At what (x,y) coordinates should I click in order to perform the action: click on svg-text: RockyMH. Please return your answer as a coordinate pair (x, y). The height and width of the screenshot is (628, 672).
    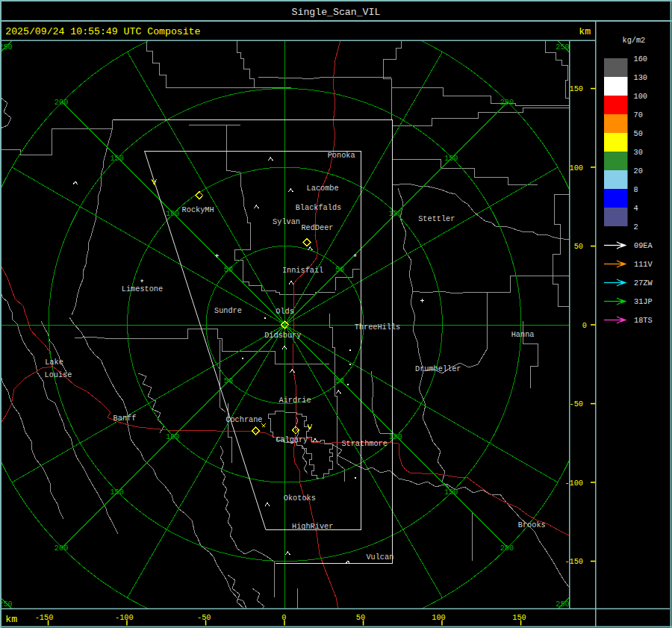
    Looking at the image, I should click on (199, 210).